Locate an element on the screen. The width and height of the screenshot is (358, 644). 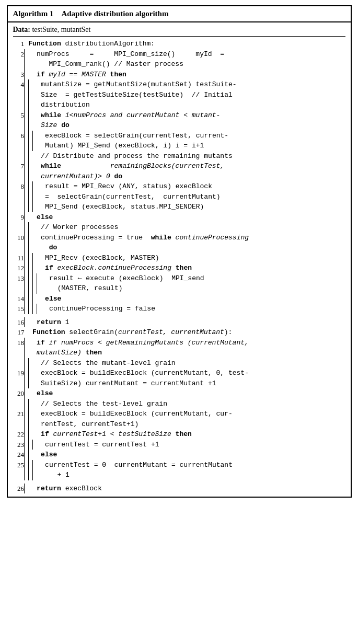
line-num-10: 10 is located at coordinates (19, 243).